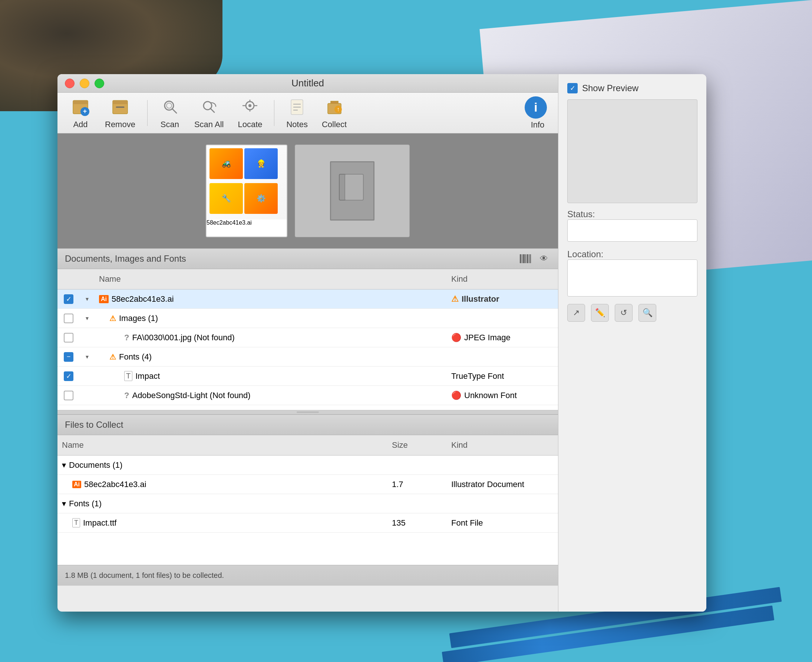  Describe the element at coordinates (69, 299) in the screenshot. I see `row-checkbox-ai: ✓` at that location.